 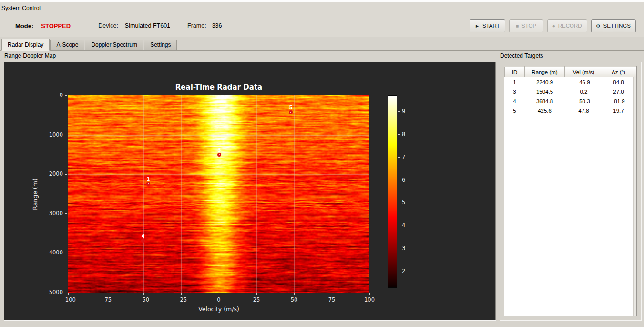 What do you see at coordinates (50, 292) in the screenshot?
I see `y-tick-label: 5000` at bounding box center [50, 292].